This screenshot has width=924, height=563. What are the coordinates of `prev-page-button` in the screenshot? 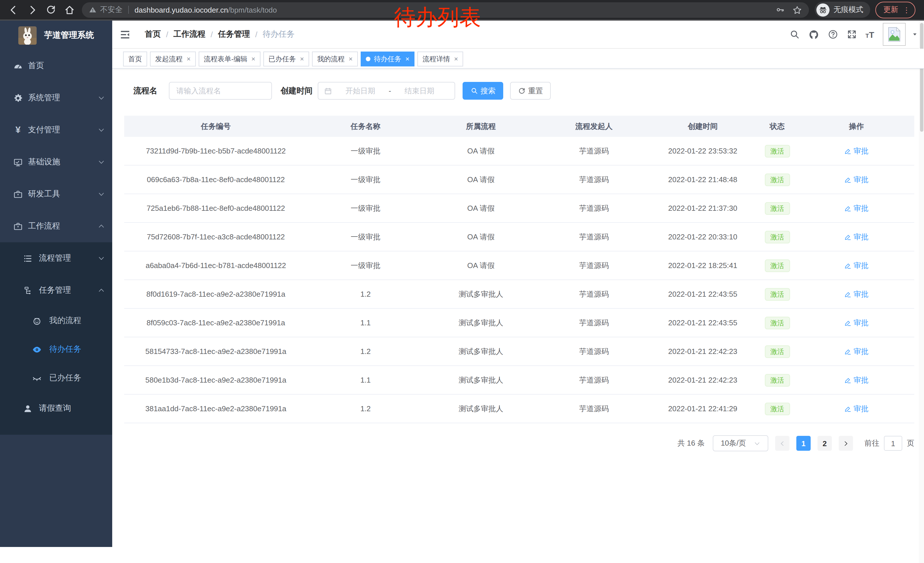 It's located at (782, 443).